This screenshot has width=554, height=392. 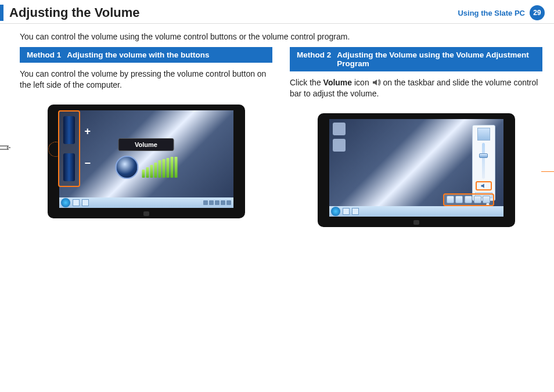 What do you see at coordinates (44, 55) in the screenshot?
I see `method1-number: Method 1` at bounding box center [44, 55].